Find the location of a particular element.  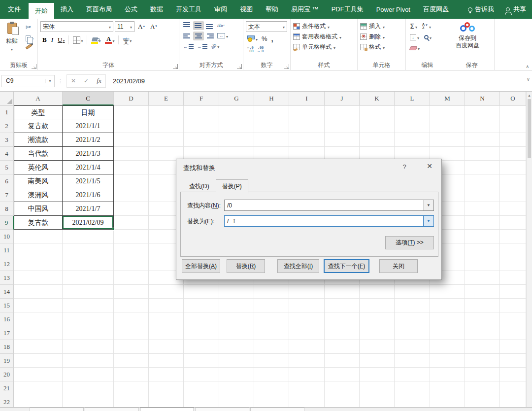

font-size-combo: 11 is located at coordinates (125, 27).